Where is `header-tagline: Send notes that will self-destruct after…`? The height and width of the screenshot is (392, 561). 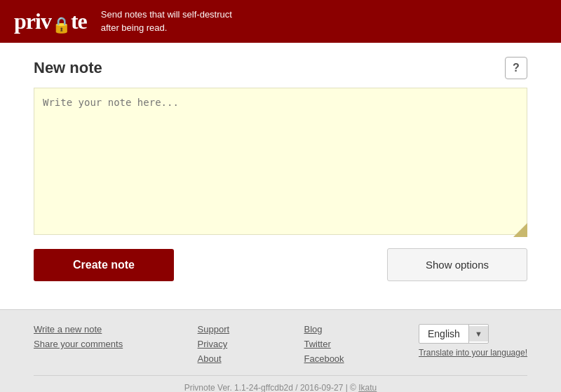 header-tagline: Send notes that will self-destruct after… is located at coordinates (171, 21).